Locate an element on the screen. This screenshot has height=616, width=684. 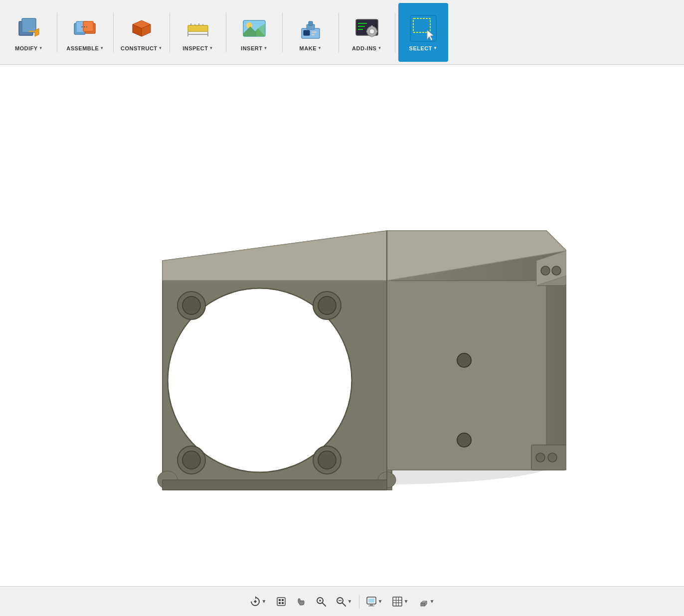
zoom-fit-icon is located at coordinates (341, 602).